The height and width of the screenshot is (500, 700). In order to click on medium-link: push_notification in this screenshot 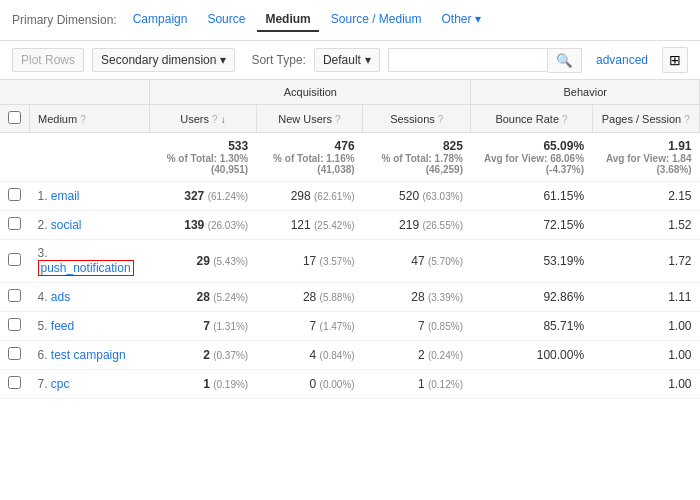, I will do `click(86, 268)`.